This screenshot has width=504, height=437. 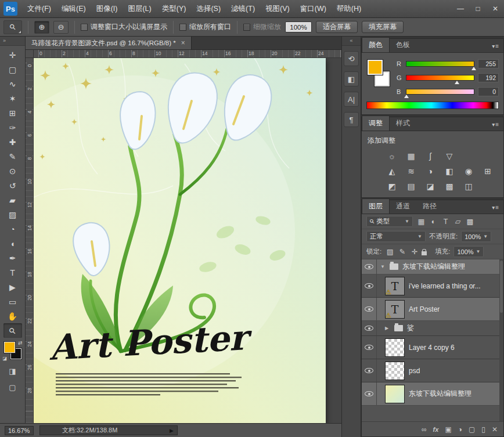 I want to click on fill-screen-button: 填充屏幕, so click(x=383, y=27).